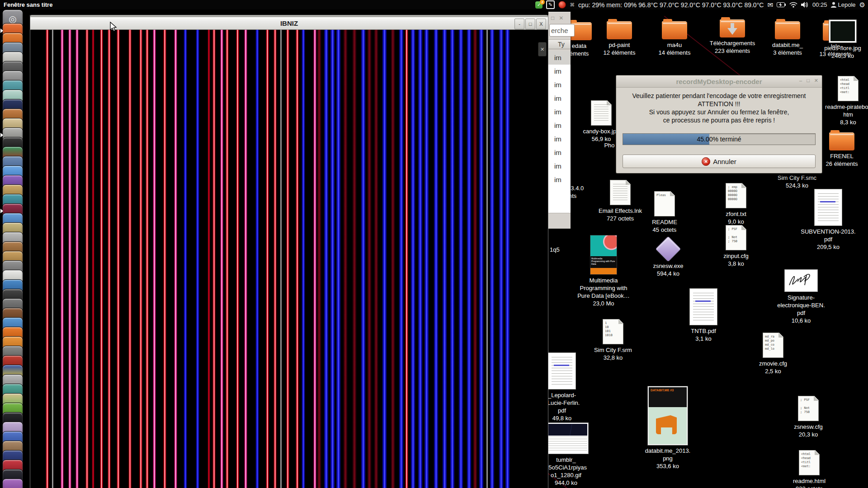 Image resolution: width=868 pixels, height=488 pixels. What do you see at coordinates (604, 271) in the screenshot?
I see `file-multimedia-book: Multimedia Programming with Pure DataMul…` at bounding box center [604, 271].